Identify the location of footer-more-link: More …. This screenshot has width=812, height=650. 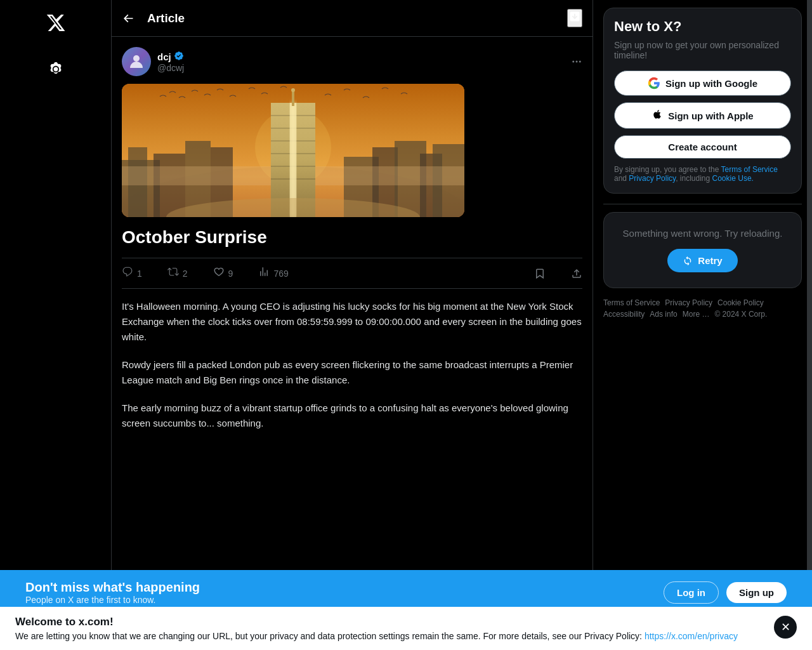
(697, 314).